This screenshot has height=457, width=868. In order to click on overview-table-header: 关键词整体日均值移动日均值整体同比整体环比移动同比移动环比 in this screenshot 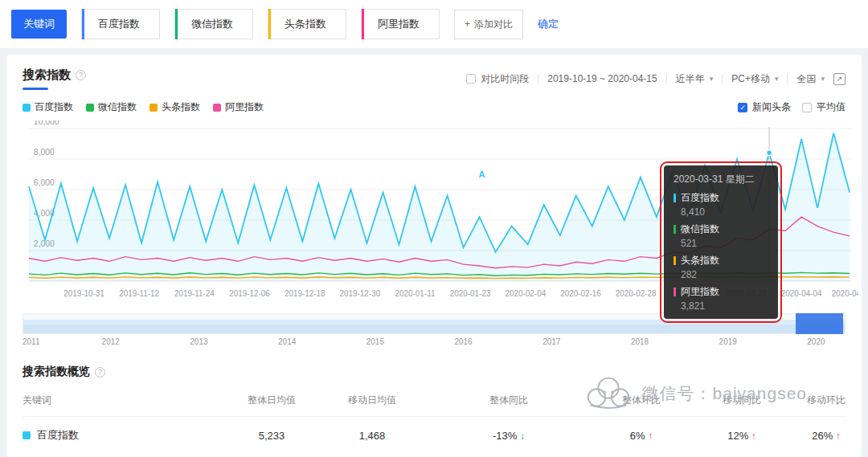, I will do `click(434, 405)`.